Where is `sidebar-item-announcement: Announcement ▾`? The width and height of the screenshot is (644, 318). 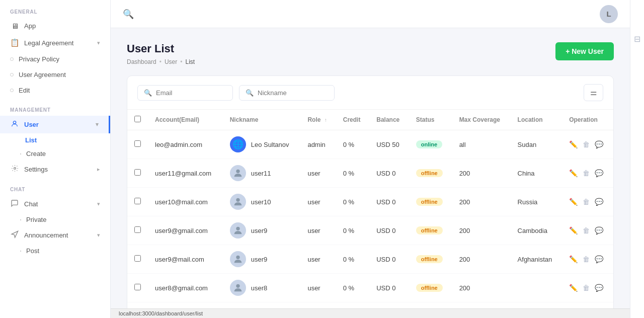 sidebar-item-announcement: Announcement ▾ is located at coordinates (55, 235).